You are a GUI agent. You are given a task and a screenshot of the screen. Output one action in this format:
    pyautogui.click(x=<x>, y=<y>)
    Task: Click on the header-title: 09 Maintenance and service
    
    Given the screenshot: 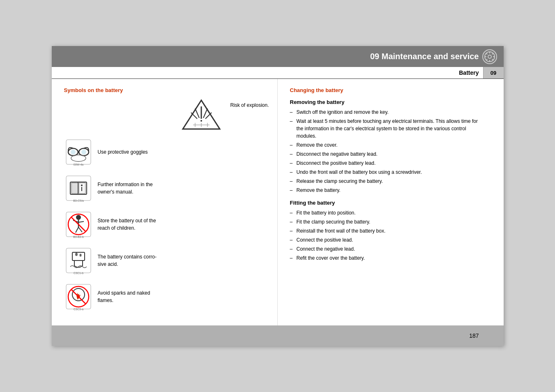 What is the action you would take?
    pyautogui.click(x=425, y=57)
    